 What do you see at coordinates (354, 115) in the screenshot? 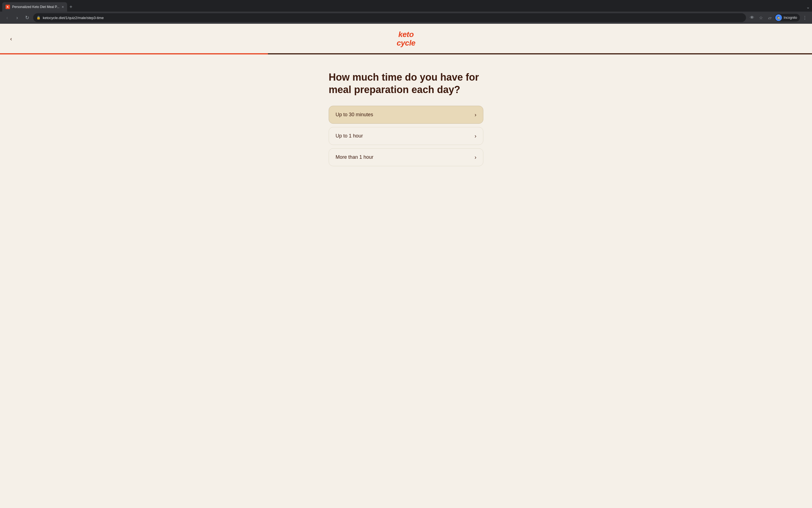
I see `option-label: Up to 30 minutes` at bounding box center [354, 115].